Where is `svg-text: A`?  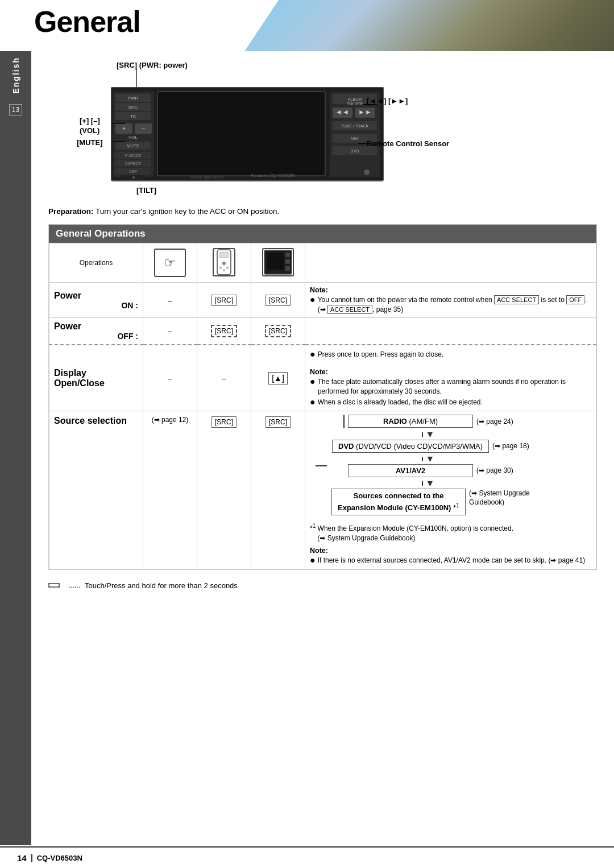 svg-text: A is located at coordinates (134, 177).